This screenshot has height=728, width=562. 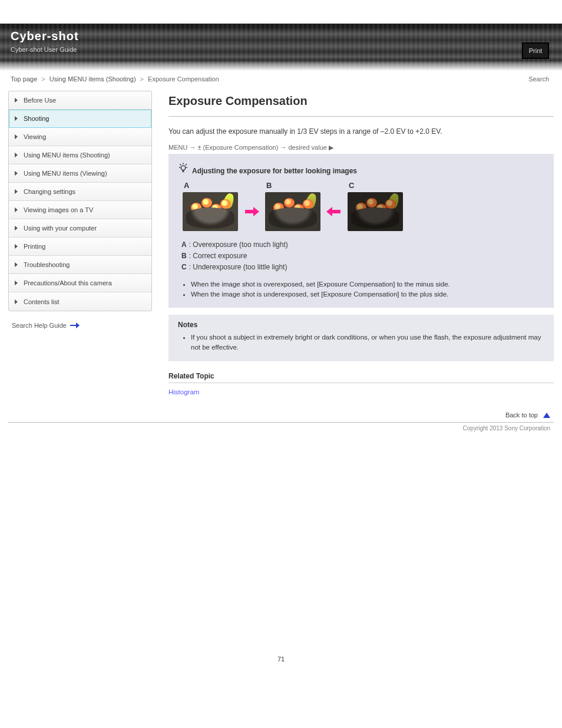 What do you see at coordinates (24, 79) in the screenshot?
I see `breadcrumb-top: Top page` at bounding box center [24, 79].